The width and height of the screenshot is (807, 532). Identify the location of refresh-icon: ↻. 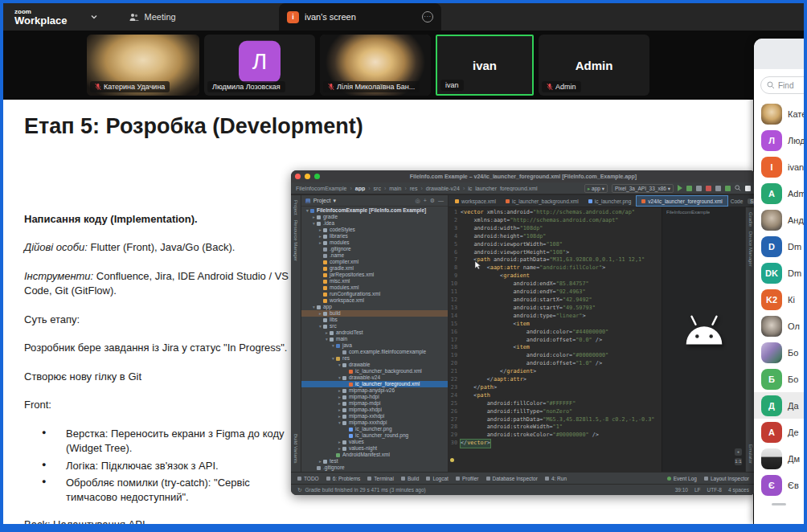
(299, 490).